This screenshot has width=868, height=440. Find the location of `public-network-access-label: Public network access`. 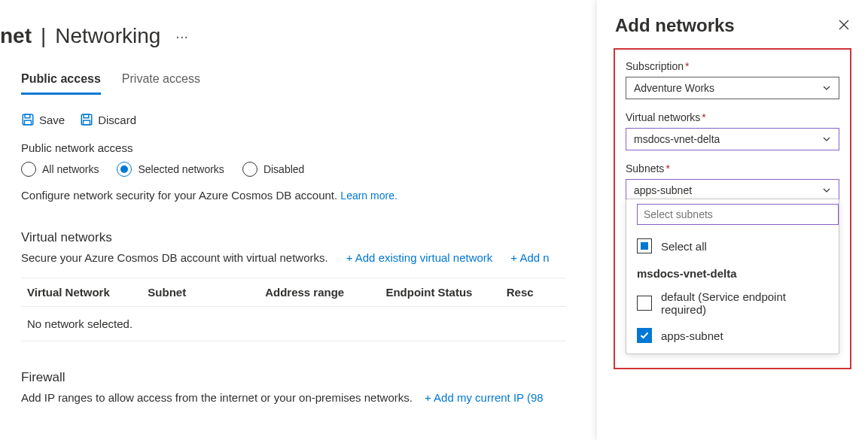

public-network-access-label: Public network access is located at coordinates (294, 147).